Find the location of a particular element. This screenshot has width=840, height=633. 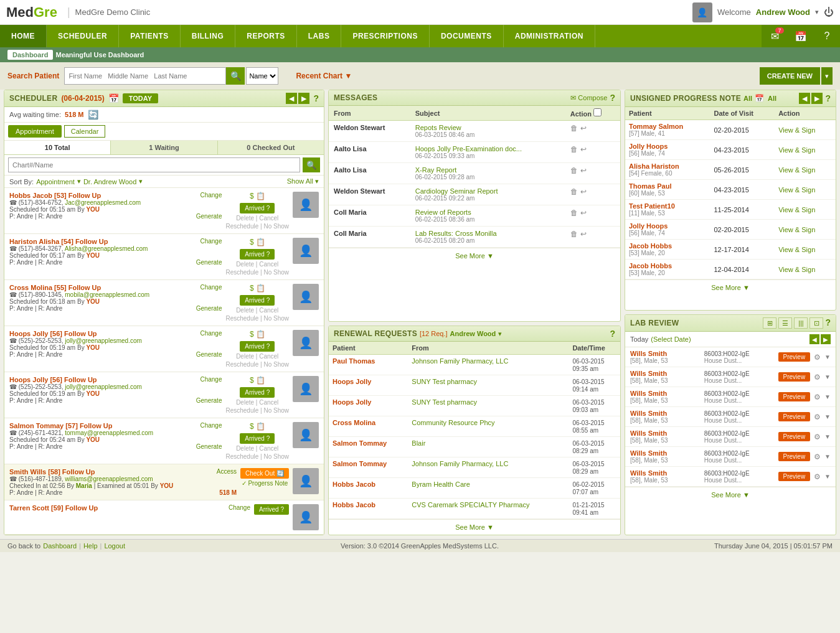

recent-chart-button: Recent Chart ▼ is located at coordinates (324, 76).